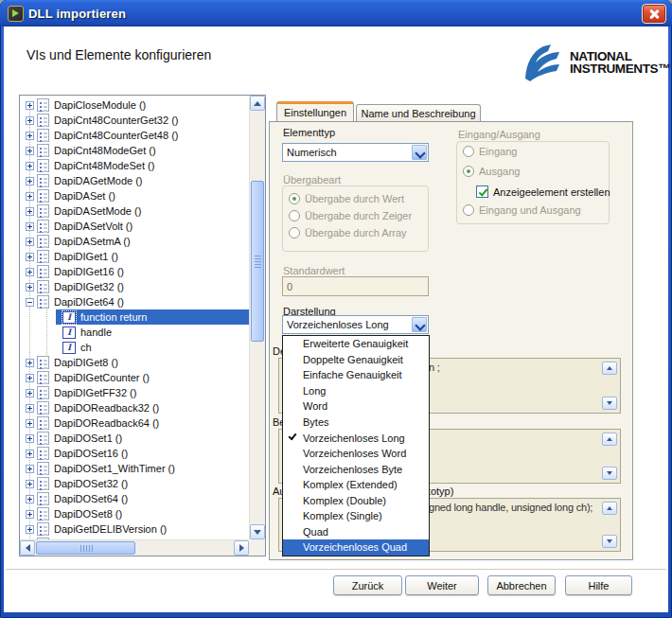 This screenshot has height=618, width=672. What do you see at coordinates (356, 407) in the screenshot?
I see `dropdown-item: Word` at bounding box center [356, 407].